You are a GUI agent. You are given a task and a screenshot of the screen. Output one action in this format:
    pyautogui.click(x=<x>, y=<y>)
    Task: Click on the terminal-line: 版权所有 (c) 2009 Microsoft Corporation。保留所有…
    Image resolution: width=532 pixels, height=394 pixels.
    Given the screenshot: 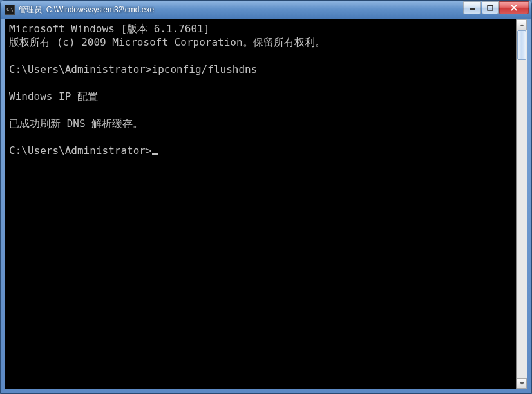 What is the action you would take?
    pyautogui.click(x=261, y=43)
    